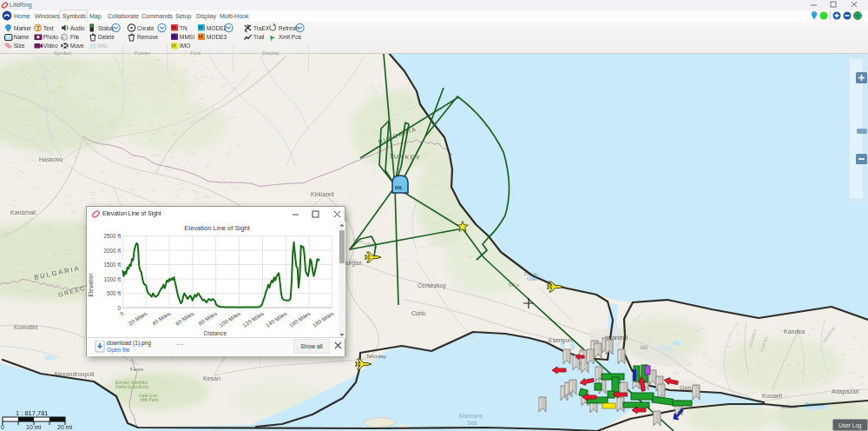 The height and width of the screenshot is (431, 868). I want to click on svg-text: Kandira, so click(794, 332).